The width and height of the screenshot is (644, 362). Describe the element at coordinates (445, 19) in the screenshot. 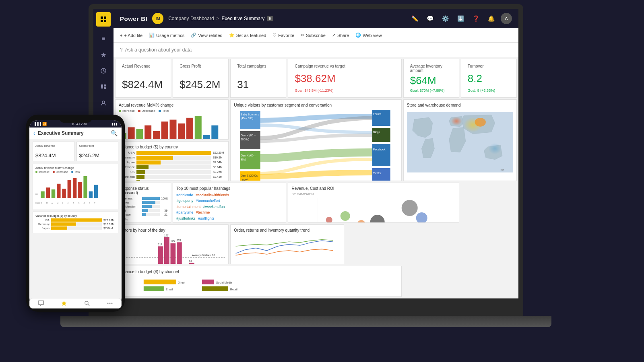

I see `settings-icon: ⚙️` at that location.